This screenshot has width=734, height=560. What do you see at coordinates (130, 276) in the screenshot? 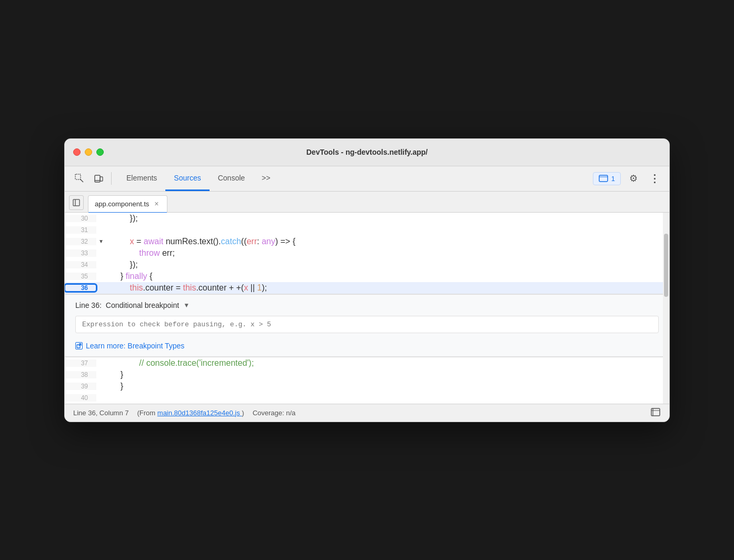
I see `code-content-35: } finally {` at bounding box center [130, 276].